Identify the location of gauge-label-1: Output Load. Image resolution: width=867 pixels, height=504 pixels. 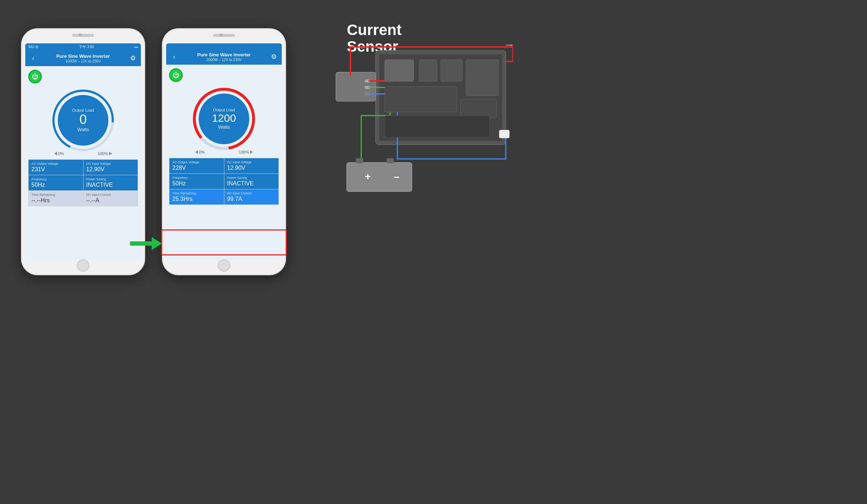
(83, 110).